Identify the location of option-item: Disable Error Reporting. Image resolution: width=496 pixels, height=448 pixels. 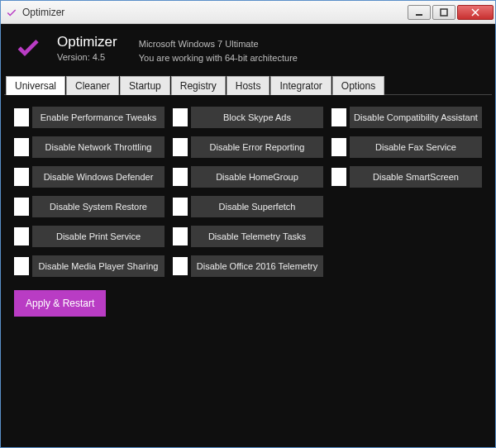
(248, 147).